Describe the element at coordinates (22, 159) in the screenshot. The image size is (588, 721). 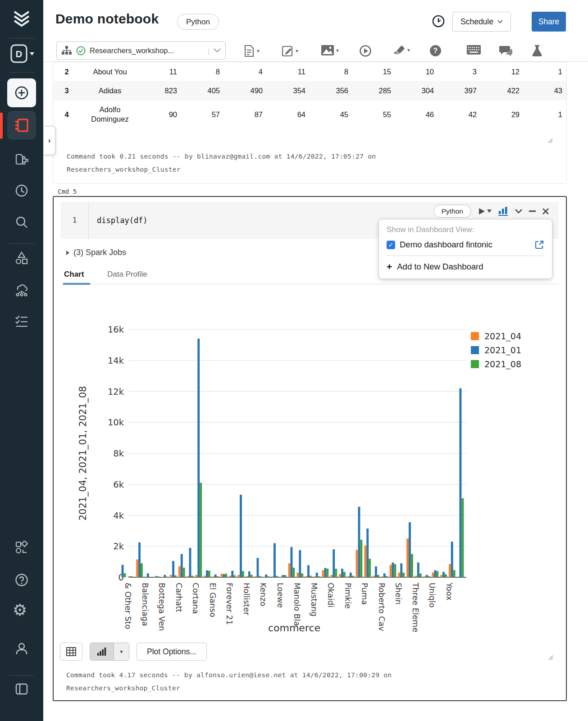
I see `repos-icon` at that location.